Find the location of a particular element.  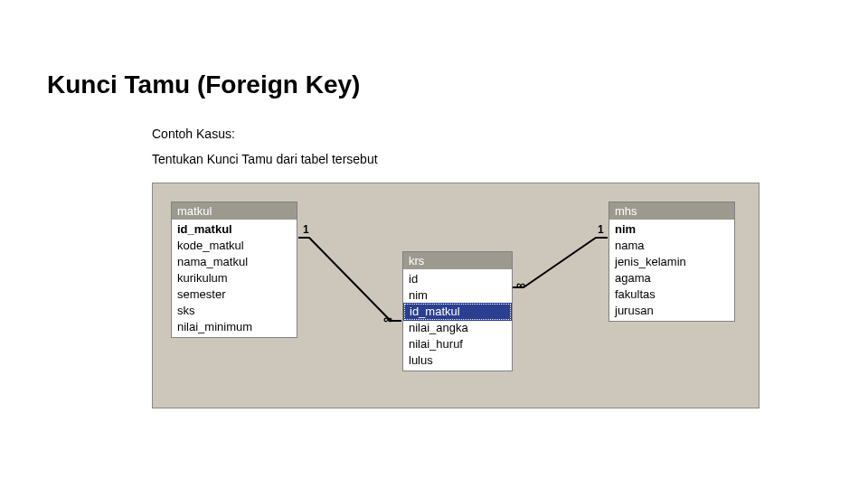

field-mhs-fakultas: fakultas is located at coordinates (672, 295).